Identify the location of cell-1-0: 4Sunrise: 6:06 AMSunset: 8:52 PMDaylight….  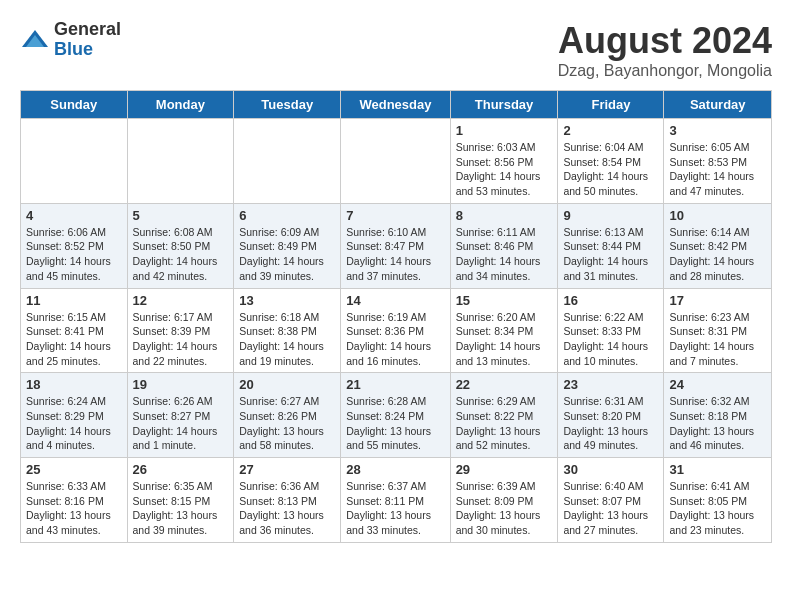
(74, 246).